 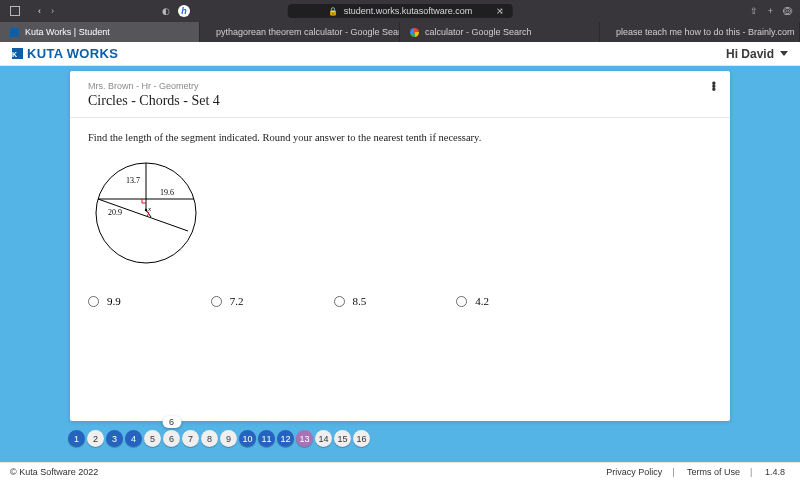 I want to click on qnav-6: 6 6, so click(x=172, y=438).